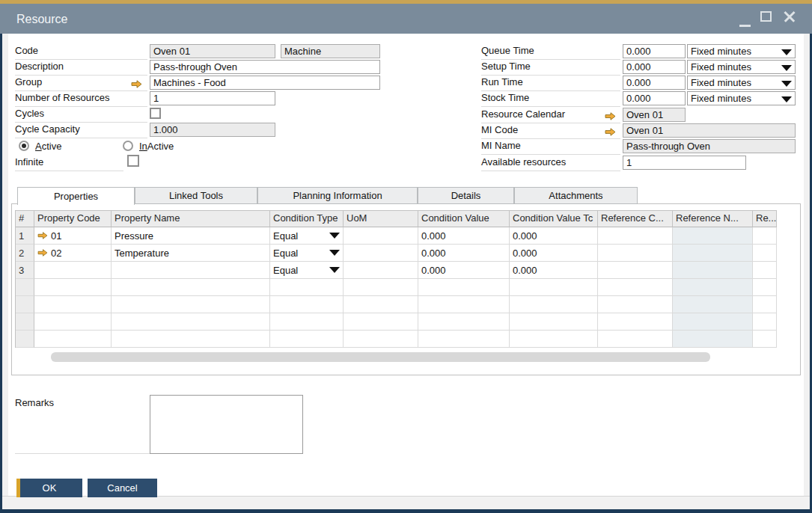 This screenshot has height=513, width=812. Describe the element at coordinates (331, 51) in the screenshot. I see `resource-type-field` at that location.